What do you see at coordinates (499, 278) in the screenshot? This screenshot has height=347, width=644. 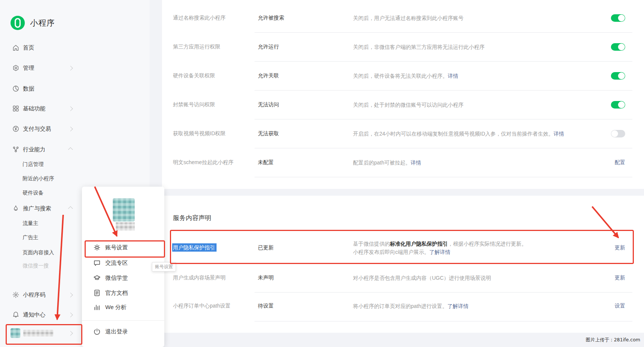 I see `declaration-description: 对小程序是否包含用户生成内容（UGC）进行使用场景说明` at bounding box center [499, 278].